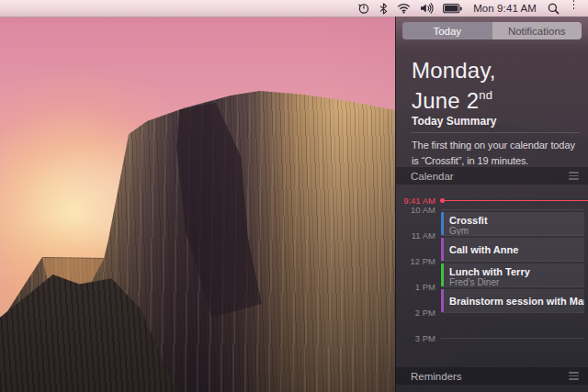 This screenshot has height=392, width=588. Describe the element at coordinates (445, 101) in the screenshot. I see `date-day: June 2` at that location.